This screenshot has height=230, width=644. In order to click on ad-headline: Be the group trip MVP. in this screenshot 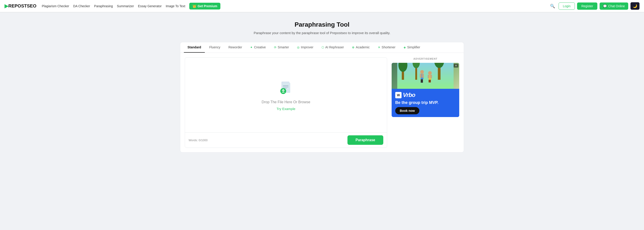, I will do `click(426, 103)`.